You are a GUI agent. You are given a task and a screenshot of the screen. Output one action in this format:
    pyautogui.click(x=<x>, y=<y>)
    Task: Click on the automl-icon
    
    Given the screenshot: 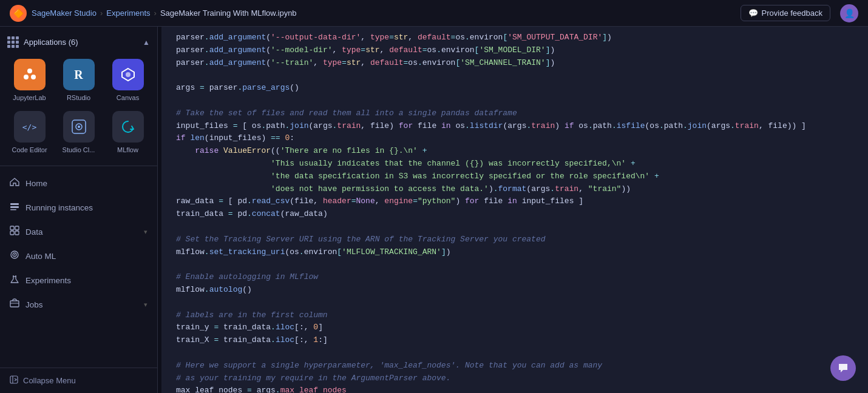 What is the action you would take?
    pyautogui.click(x=15, y=256)
    